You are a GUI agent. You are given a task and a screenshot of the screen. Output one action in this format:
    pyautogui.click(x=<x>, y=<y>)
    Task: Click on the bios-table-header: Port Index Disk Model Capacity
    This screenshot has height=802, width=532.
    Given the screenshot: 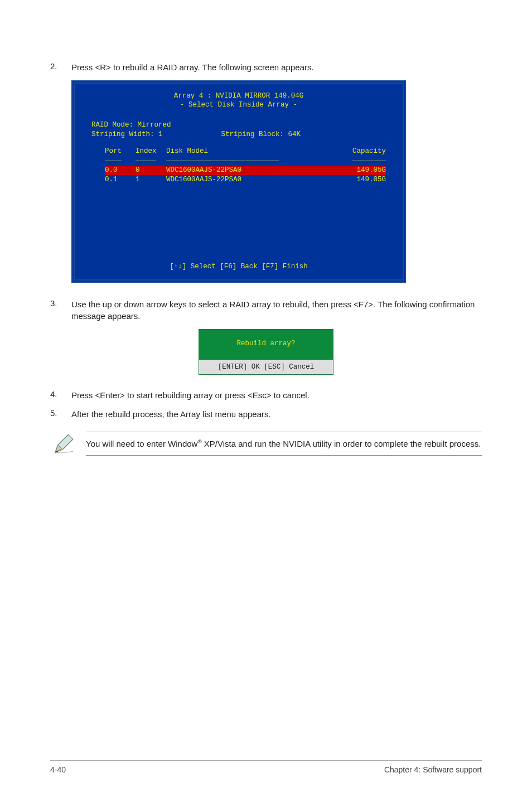 What is the action you would take?
    pyautogui.click(x=245, y=151)
    